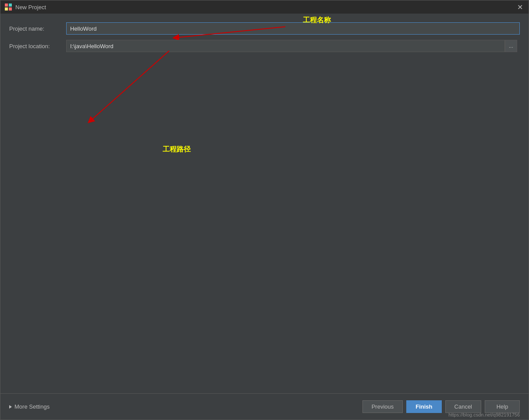 The image size is (529, 420). Describe the element at coordinates (293, 28) in the screenshot. I see `project-name-input` at that location.